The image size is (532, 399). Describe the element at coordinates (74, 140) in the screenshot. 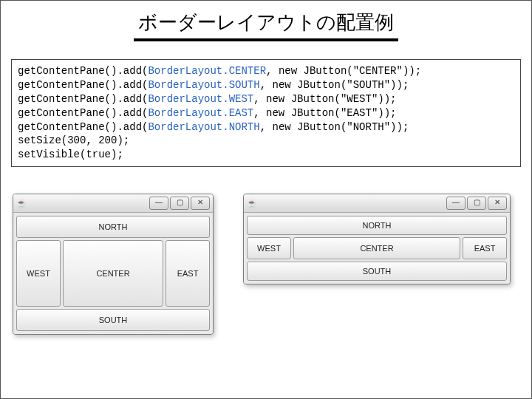

I see `code-line-6: setSize(222, 148);` at that location.